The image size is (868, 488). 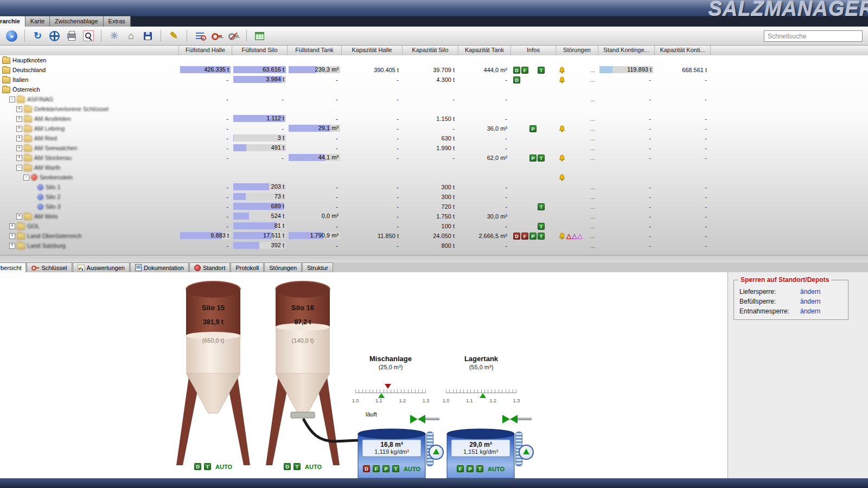 What do you see at coordinates (434, 138) in the screenshot?
I see `tree-row-am-ried: +AM Ried-3 t--630 t-...--` at bounding box center [434, 138].